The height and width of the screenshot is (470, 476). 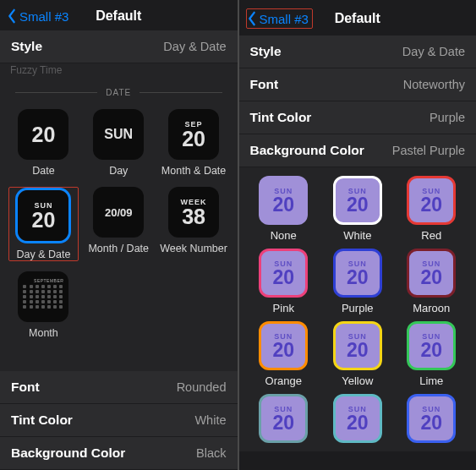 I want to click on color-option-maroon: SUN20Maroon, so click(x=432, y=281).